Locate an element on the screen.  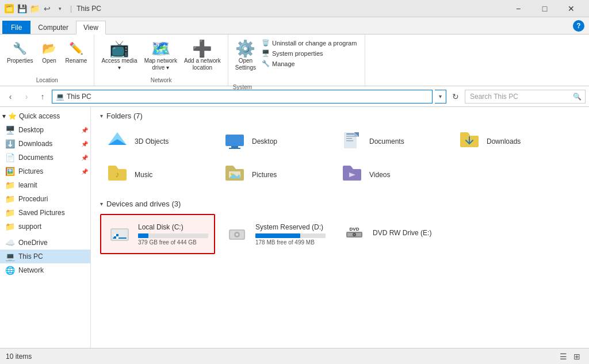
sidebar-quick-access-header: ▾ ⭐ Quick access is located at coordinates (45, 116).